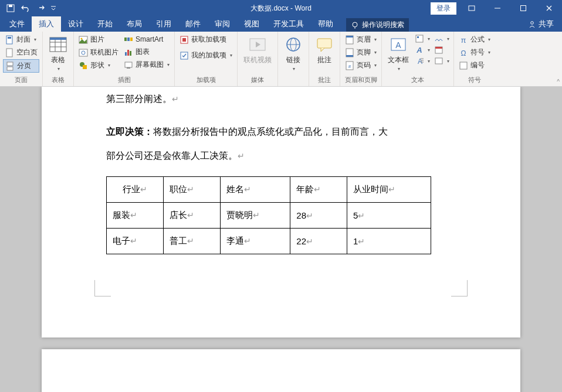 The height and width of the screenshot is (392, 562). Describe the element at coordinates (58, 53) in the screenshot. I see `table-button: 表格 ▾` at that location.